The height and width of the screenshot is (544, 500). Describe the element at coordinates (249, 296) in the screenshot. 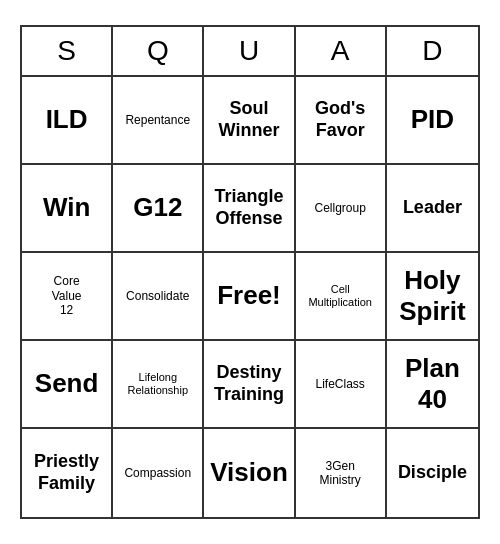

I see `cell-label: Free!` at that location.